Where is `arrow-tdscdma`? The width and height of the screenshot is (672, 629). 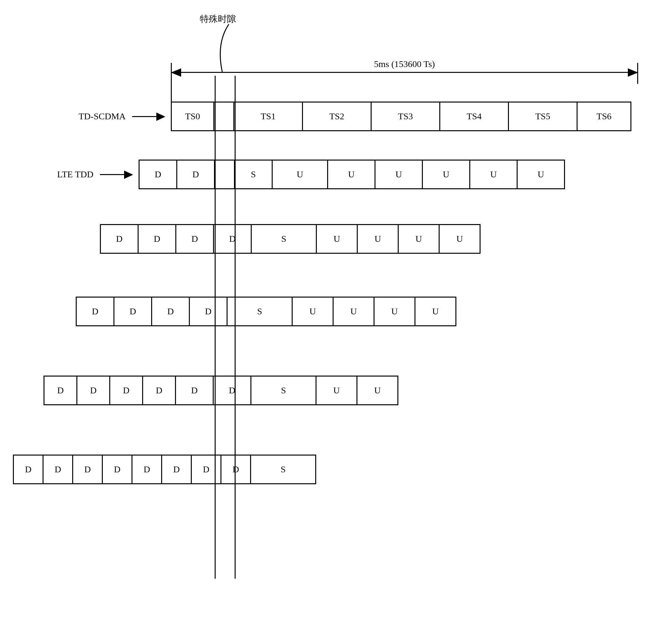
arrow-tdscdma is located at coordinates (148, 116).